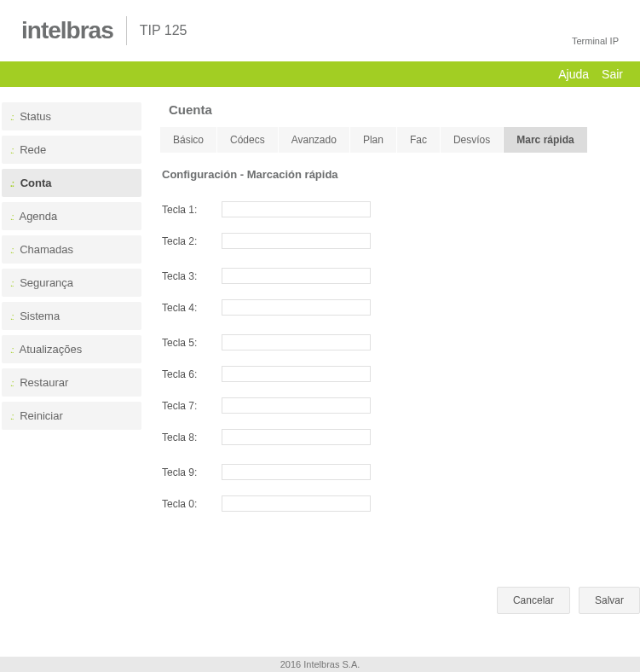 The width and height of the screenshot is (640, 672). Describe the element at coordinates (472, 140) in the screenshot. I see `tab-desvios: Desvíos` at that location.